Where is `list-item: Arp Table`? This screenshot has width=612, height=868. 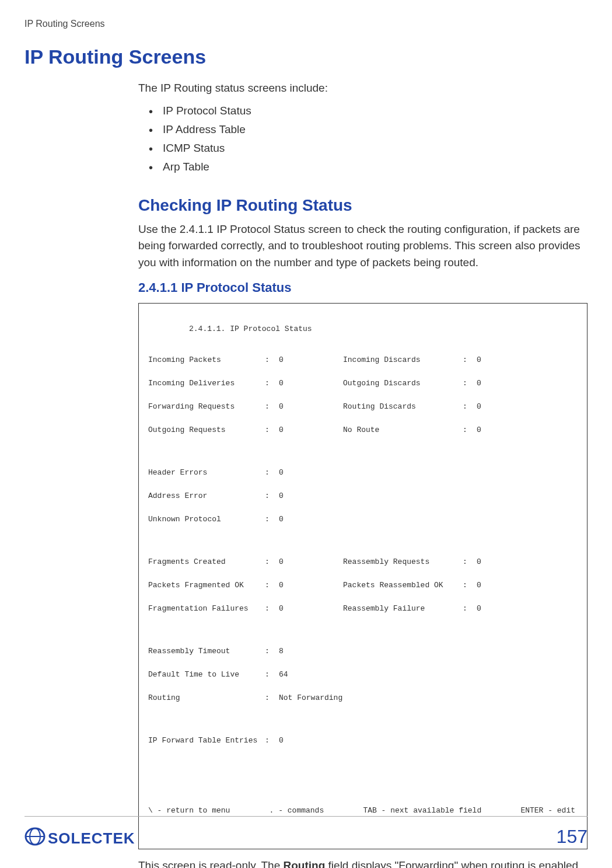 list-item: Arp Table is located at coordinates (375, 167).